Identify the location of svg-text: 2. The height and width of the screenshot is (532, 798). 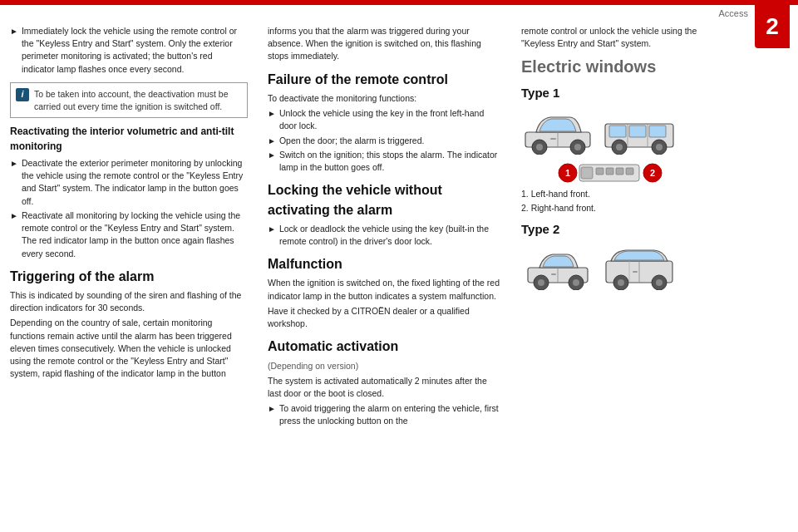
(652, 173).